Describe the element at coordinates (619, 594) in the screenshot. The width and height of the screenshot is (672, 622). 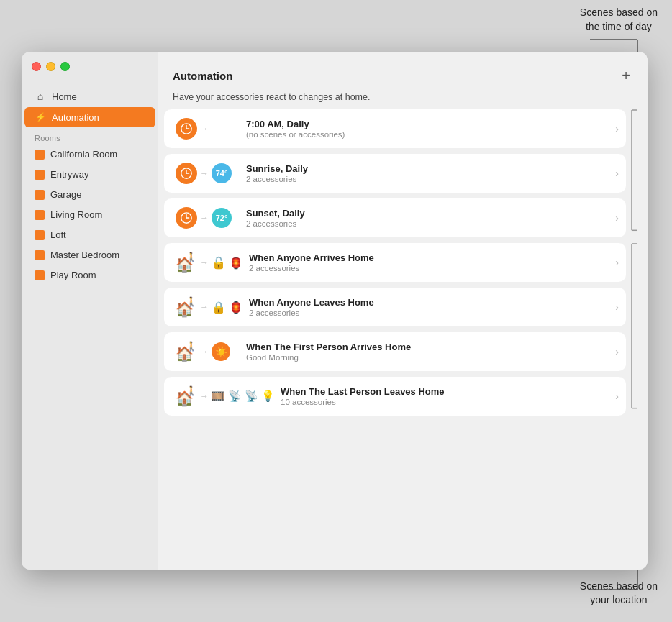
I see `annotation-location: Scenes based onyour location` at that location.